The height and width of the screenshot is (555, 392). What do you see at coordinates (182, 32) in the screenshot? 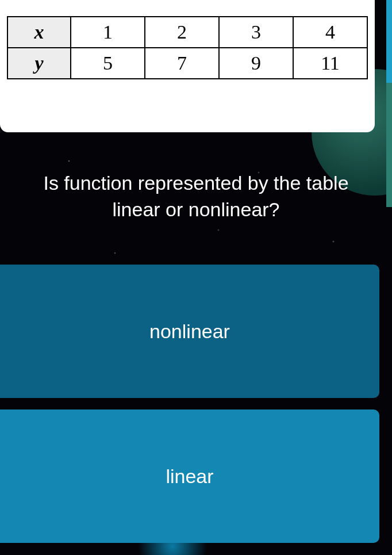
I see `table-cell: 2` at bounding box center [182, 32].